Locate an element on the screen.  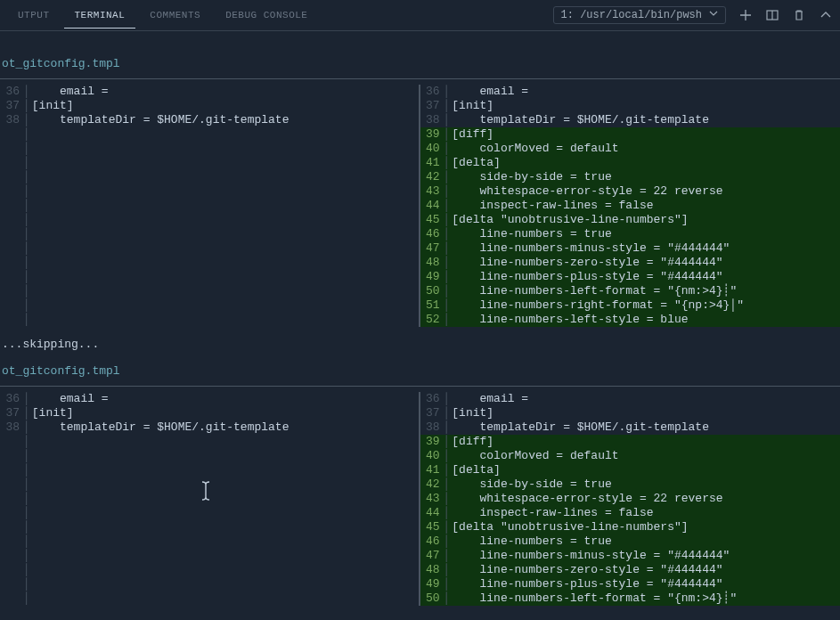
line-number: 44 is located at coordinates (432, 206).